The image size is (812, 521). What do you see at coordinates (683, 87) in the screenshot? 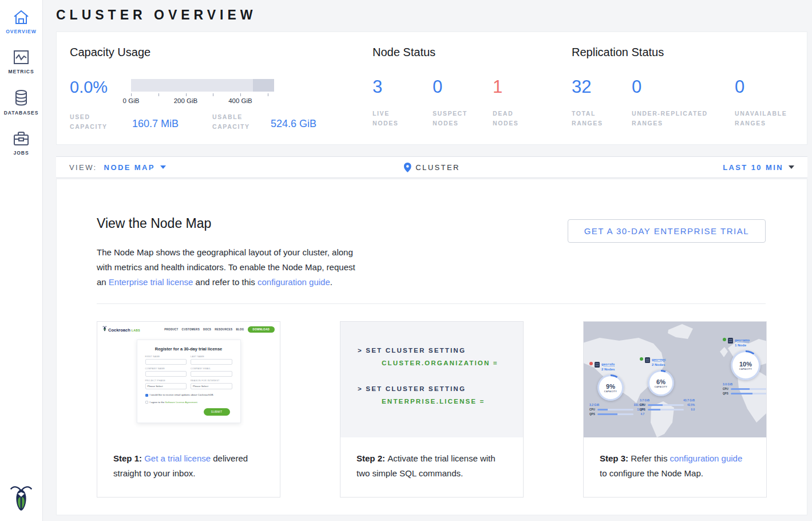
I see `under-replicated-ranges-count: 0` at bounding box center [683, 87].